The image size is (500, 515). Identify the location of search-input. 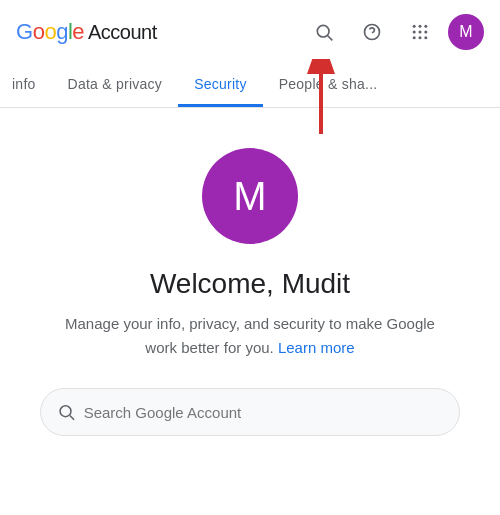
(264, 412).